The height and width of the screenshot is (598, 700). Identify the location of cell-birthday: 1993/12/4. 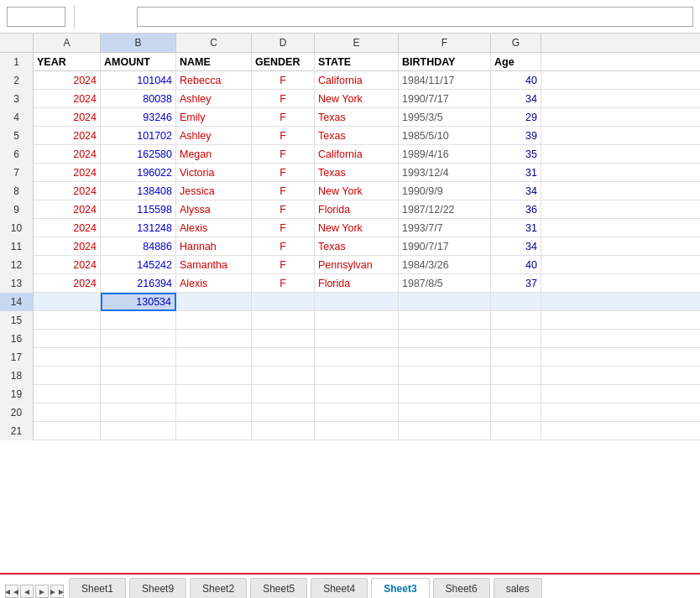
(445, 173).